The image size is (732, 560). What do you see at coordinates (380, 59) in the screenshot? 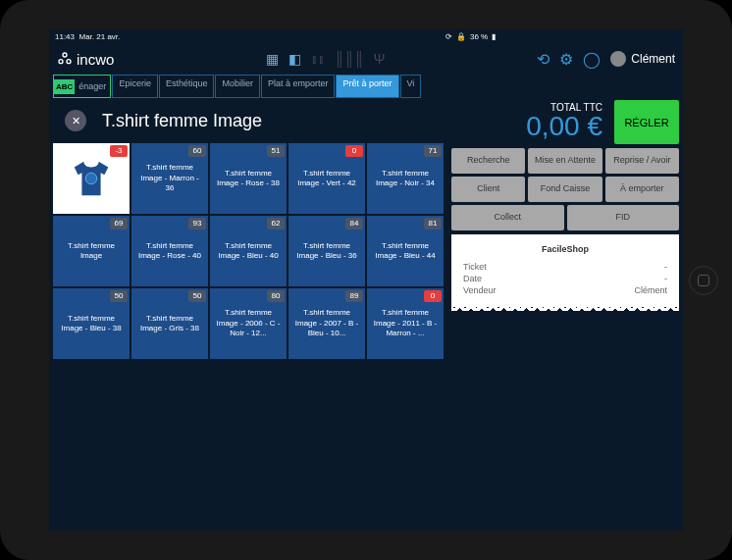
I see `restaurant-icon: Ψ` at bounding box center [380, 59].